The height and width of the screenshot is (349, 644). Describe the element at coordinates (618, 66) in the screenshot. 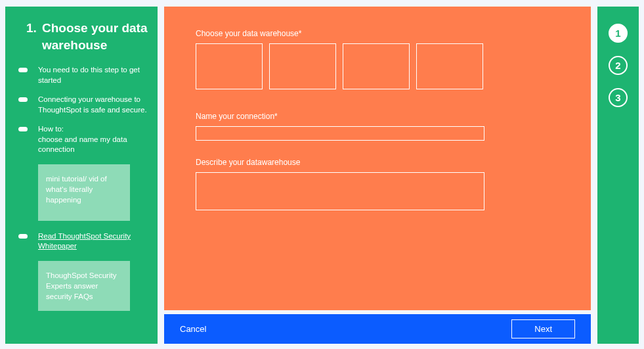

I see `step-2: 2` at that location.